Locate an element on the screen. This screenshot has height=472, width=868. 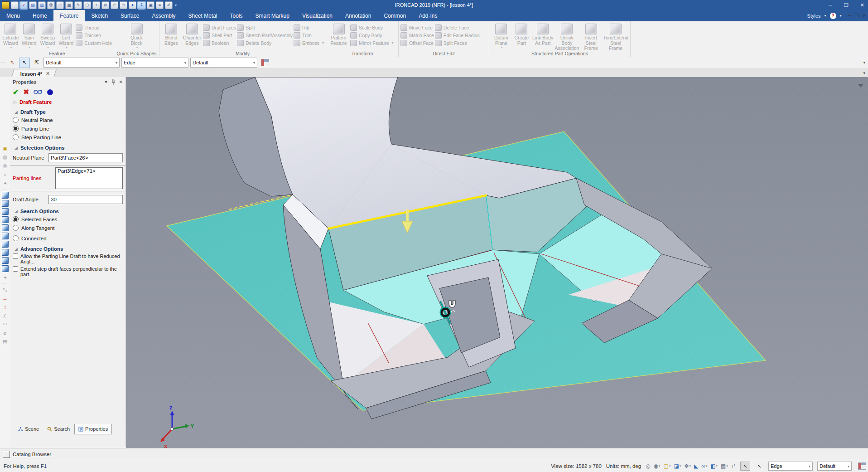
iso-view-2-icon is located at coordinates (5, 203).